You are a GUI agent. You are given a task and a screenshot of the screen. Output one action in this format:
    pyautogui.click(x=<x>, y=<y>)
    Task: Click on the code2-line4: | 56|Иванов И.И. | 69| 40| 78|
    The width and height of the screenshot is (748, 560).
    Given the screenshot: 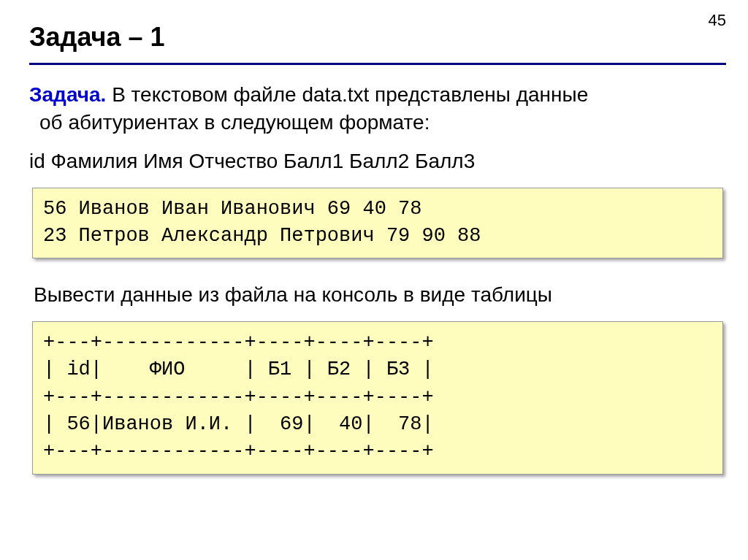 What is the action you would take?
    pyautogui.click(x=238, y=424)
    